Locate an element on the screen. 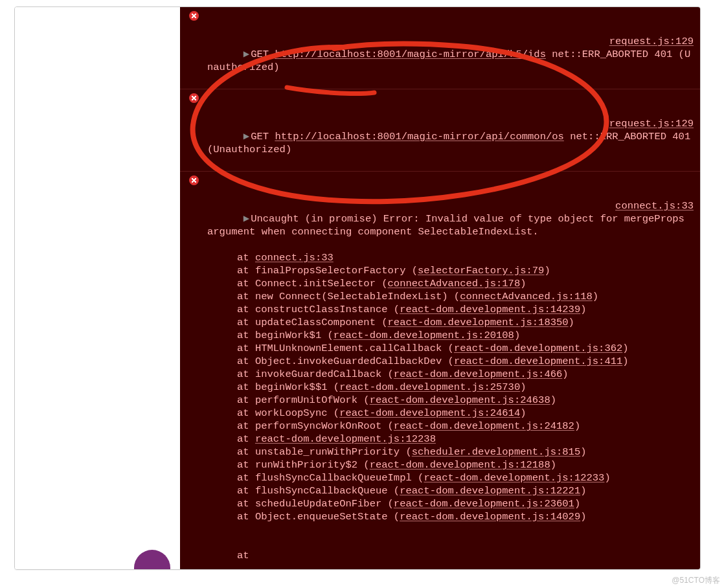 Image resolution: width=724 pixels, height=588 pixels. request-url: http://localhost:8001/magic-mirror/api/c… is located at coordinates (419, 137).